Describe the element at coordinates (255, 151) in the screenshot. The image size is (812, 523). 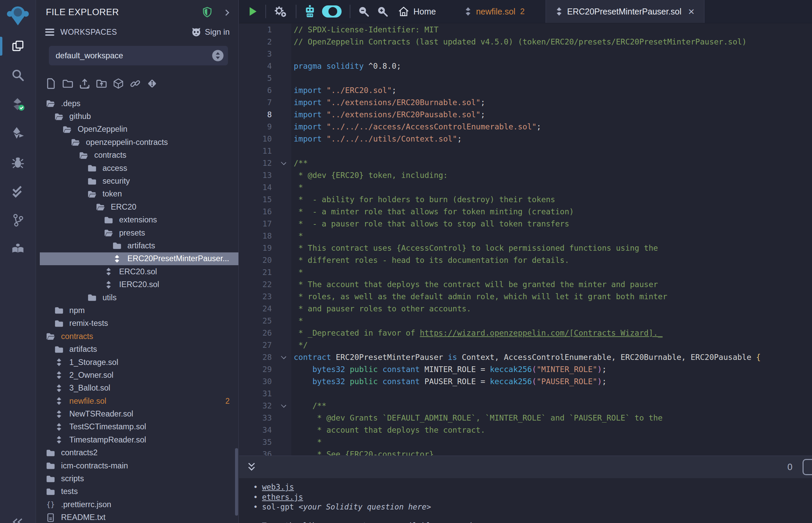
I see `line-number: 11` at that location.